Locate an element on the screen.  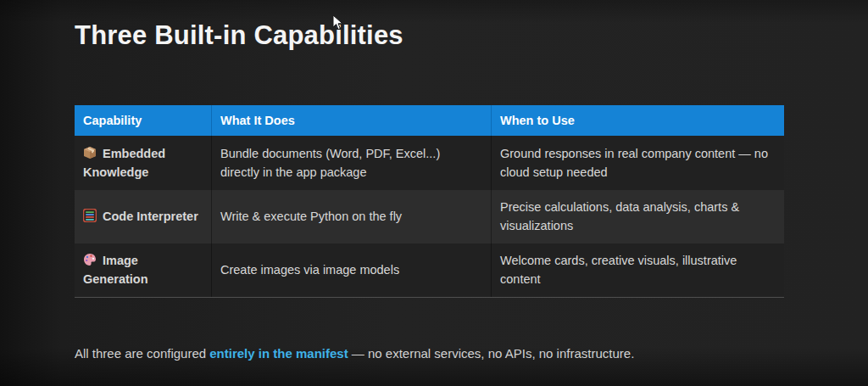
when-to-use-cell: Welcome cards, creative visuals, illustr… is located at coordinates (637, 270).